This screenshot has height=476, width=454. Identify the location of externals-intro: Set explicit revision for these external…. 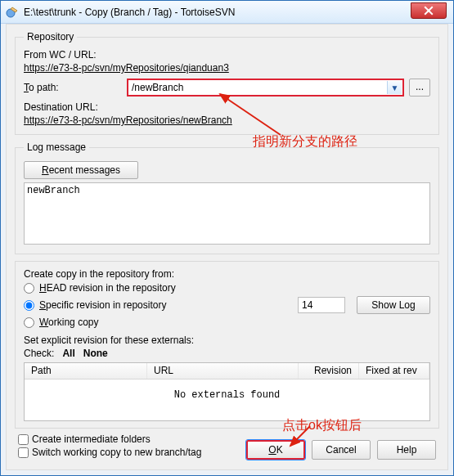
(227, 340).